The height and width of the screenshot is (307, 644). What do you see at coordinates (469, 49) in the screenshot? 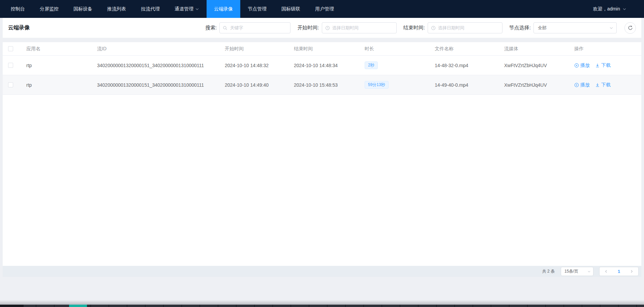
I see `column-header-file-name: 文件名称` at bounding box center [469, 49].